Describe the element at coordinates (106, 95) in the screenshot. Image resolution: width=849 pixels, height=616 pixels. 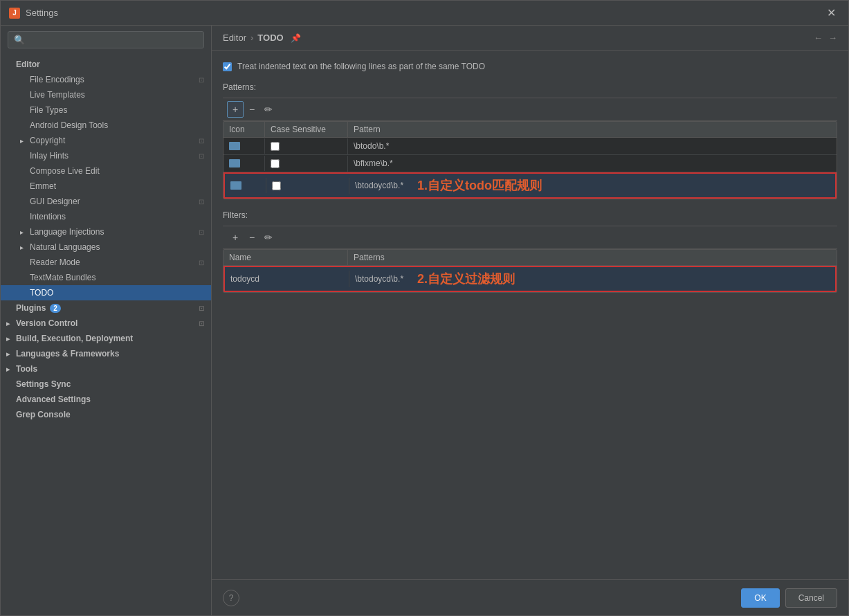
I see `sidebar-item-live-templates: Live Templates` at that location.